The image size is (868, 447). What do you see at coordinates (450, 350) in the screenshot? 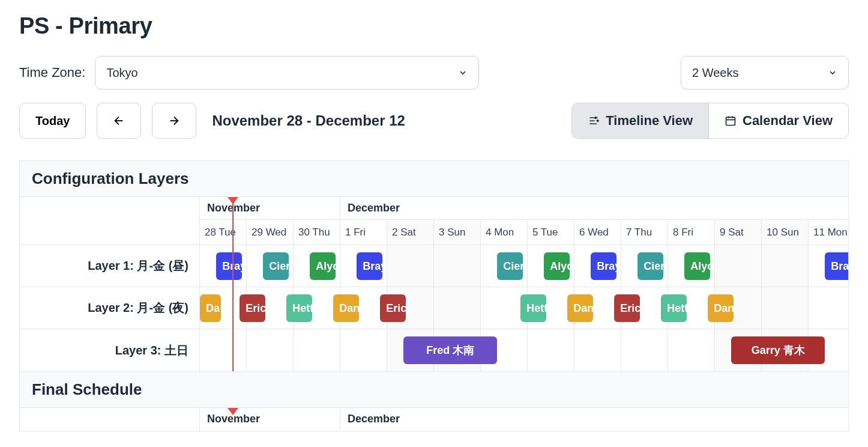
I see `schedule-chip: Fred 木南` at bounding box center [450, 350].